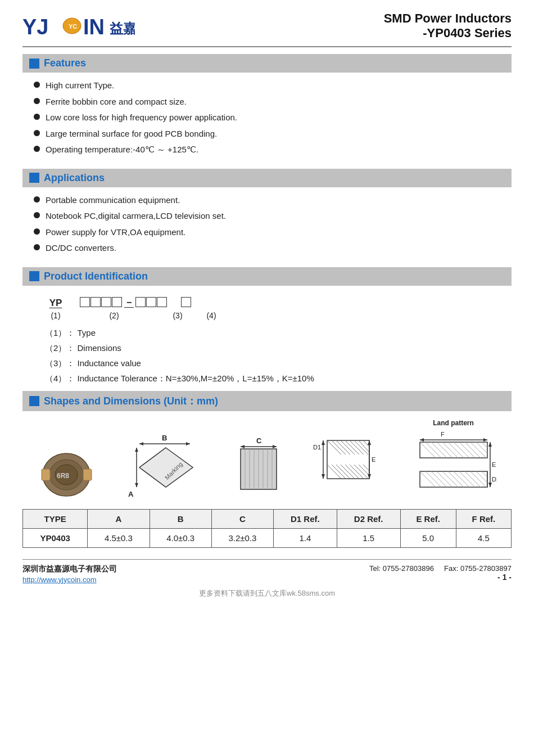 Image resolution: width=534 pixels, height=756 pixels. I want to click on features-list: High current Type. Ferrite bobbin core a…, so click(267, 119).